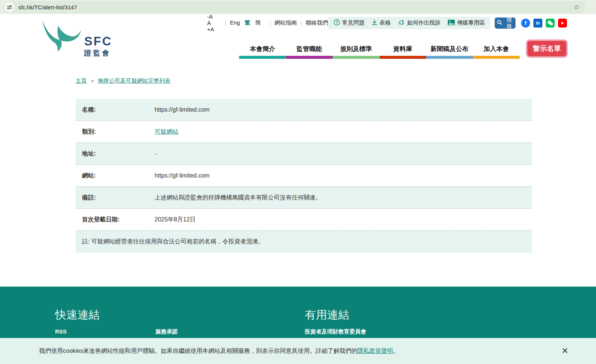 This screenshot has height=364, width=596. What do you see at coordinates (61, 331) in the screenshot?
I see `footer-link-rss: RSS` at bounding box center [61, 331].